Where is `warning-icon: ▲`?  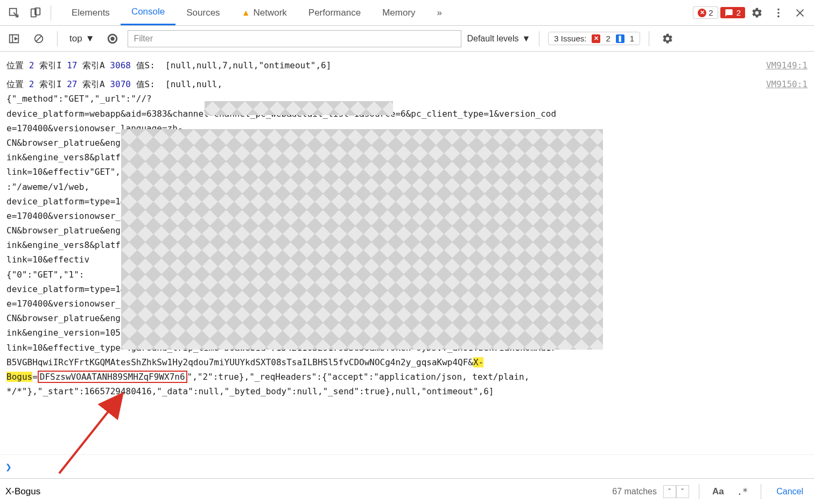 warning-icon: ▲ is located at coordinates (246, 13).